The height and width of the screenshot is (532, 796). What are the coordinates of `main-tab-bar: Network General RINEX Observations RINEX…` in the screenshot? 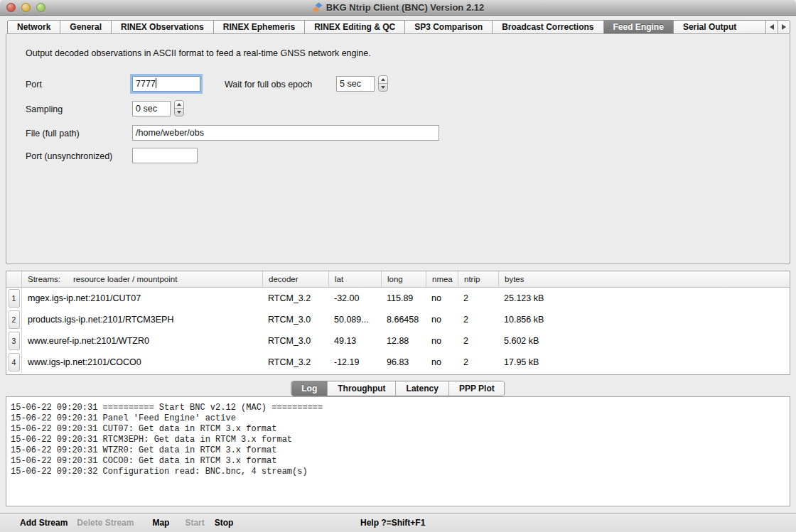 It's located at (399, 27).